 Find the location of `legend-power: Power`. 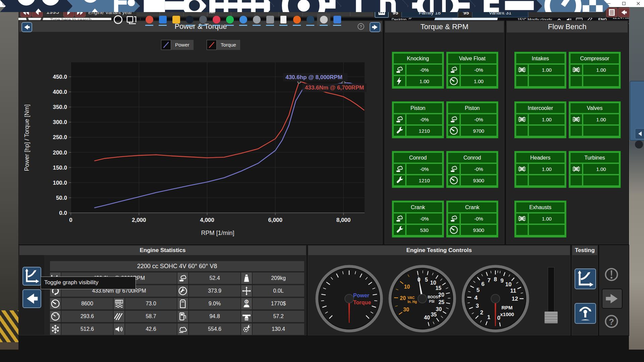

legend-power: Power is located at coordinates (177, 45).